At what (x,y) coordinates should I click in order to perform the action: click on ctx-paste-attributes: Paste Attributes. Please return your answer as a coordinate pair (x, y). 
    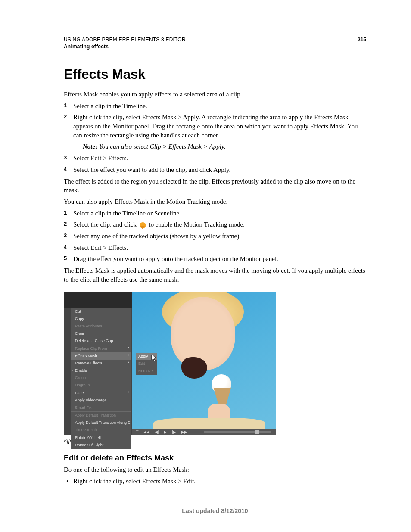
    Looking at the image, I should click on (101, 327).